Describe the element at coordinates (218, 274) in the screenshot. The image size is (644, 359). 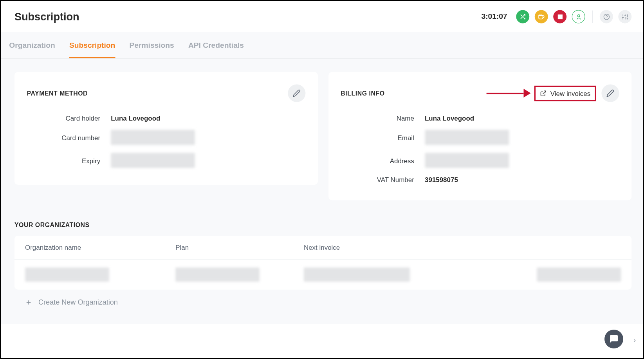
I see `org-plan-redacted` at that location.